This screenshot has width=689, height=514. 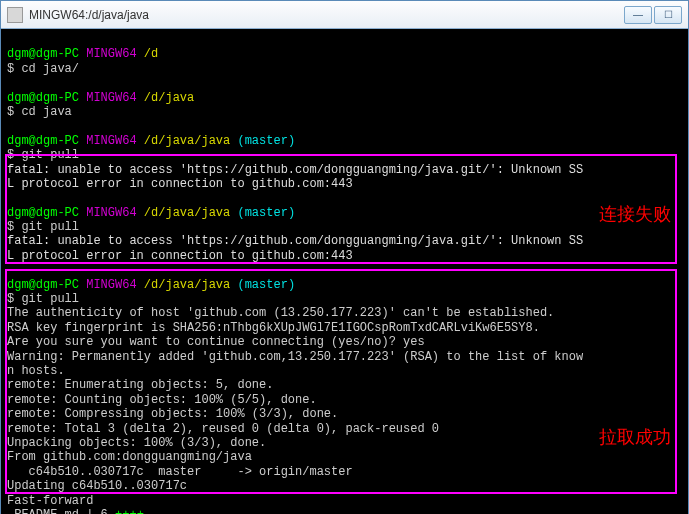 I want to click on output-line: README.md | 6, so click(x=61, y=511).